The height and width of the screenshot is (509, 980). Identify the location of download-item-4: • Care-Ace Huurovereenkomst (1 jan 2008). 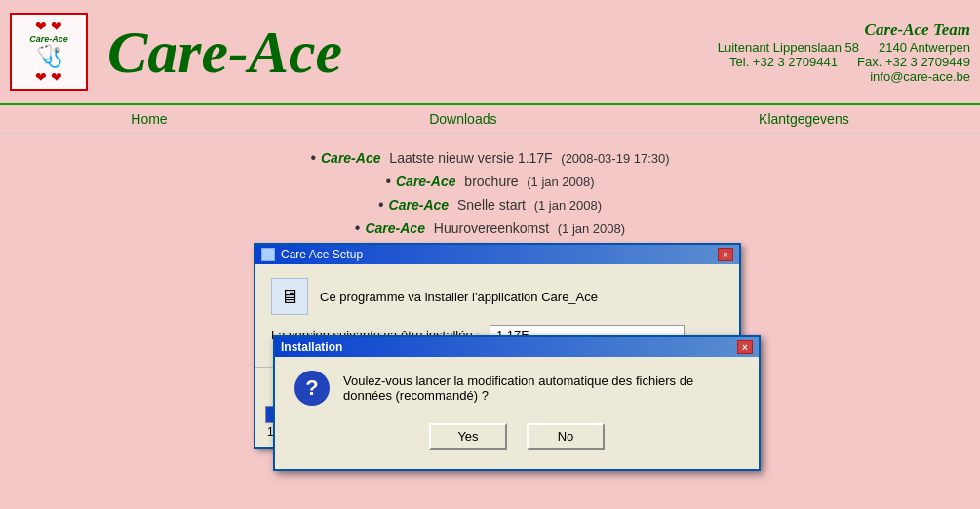
(490, 228).